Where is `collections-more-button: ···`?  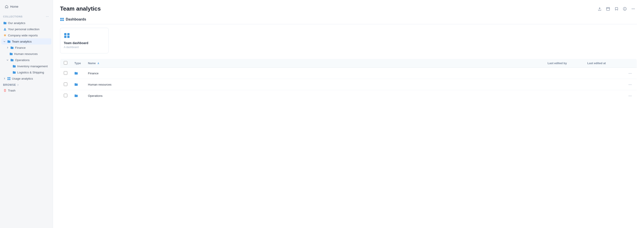
collections-more-button: ··· is located at coordinates (48, 16).